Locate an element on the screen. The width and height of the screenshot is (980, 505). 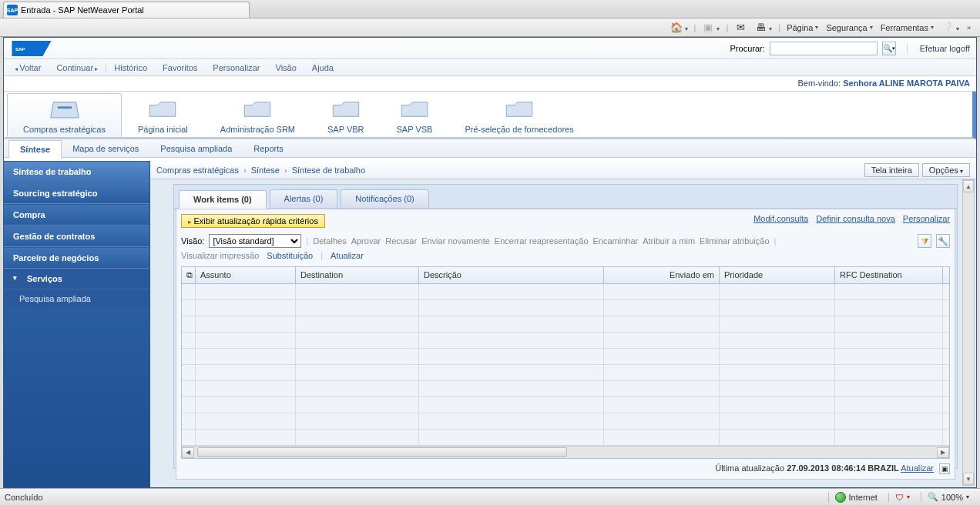
tab-title: Entrada - SAP NetWeaver Portal is located at coordinates (82, 10).